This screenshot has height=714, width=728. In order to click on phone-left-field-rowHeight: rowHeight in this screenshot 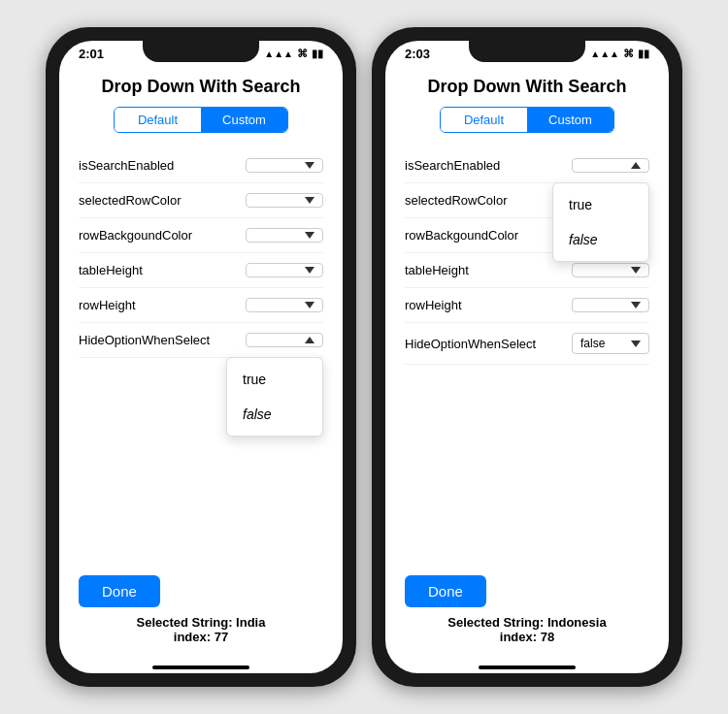, I will do `click(201, 306)`.